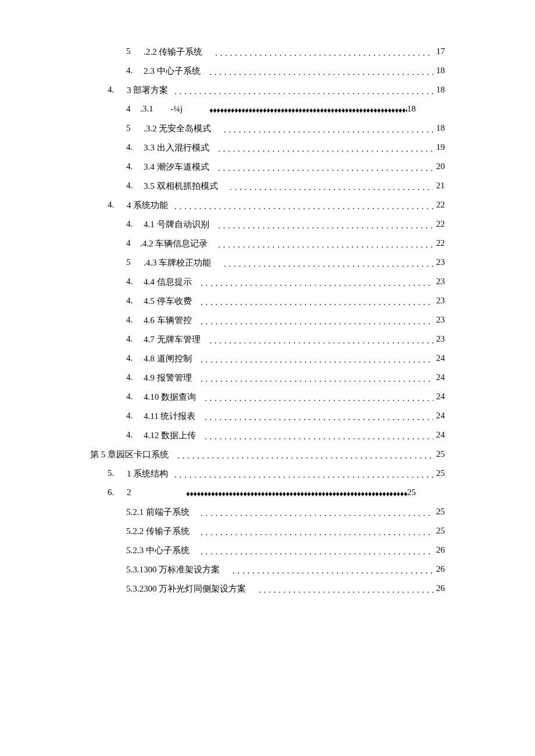 This screenshot has height=756, width=535. I want to click on toc-entry: 5.1 系统结构 . . . . . . . . . . . . . . . .…, so click(268, 478).